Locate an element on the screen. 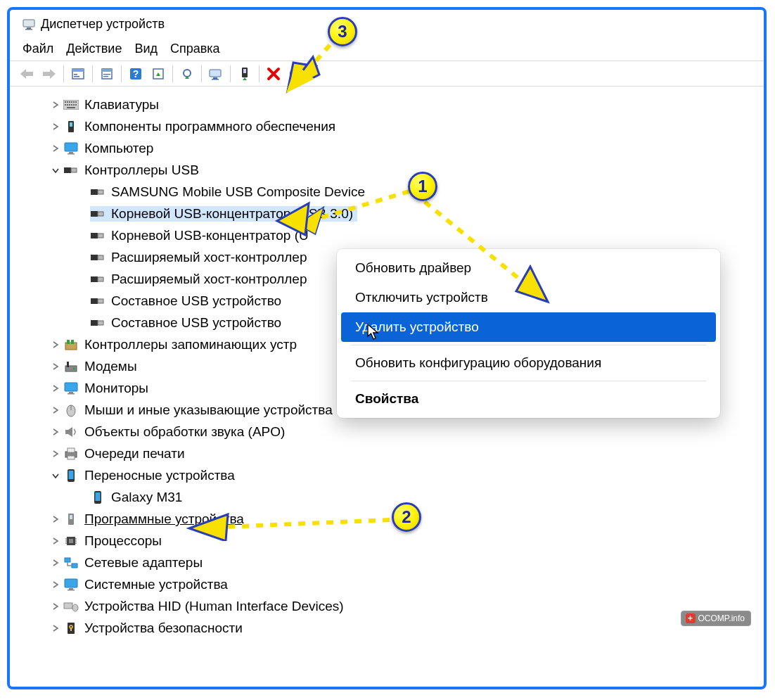 The image size is (775, 700). tree-label: Устройства безопасности is located at coordinates (163, 628).